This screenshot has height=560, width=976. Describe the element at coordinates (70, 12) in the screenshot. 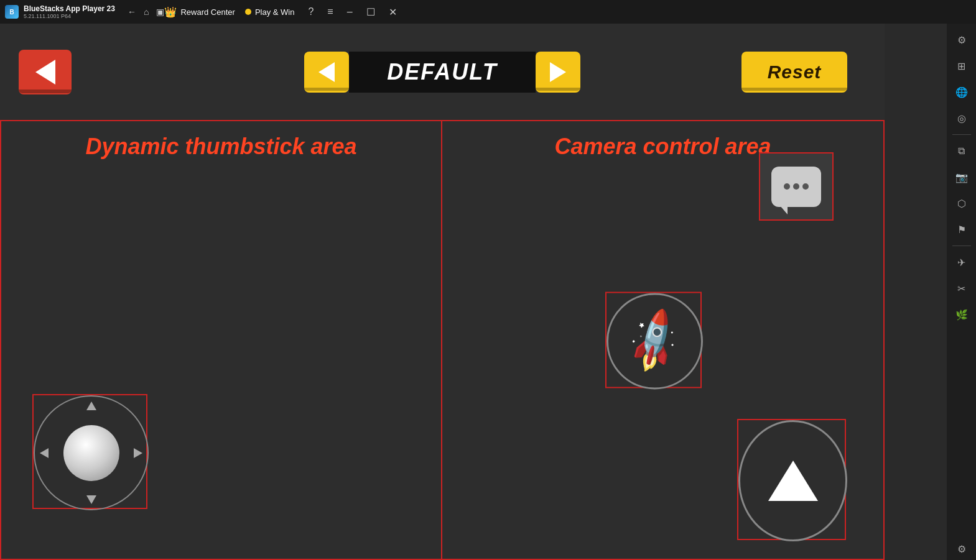

I see `app-title: BlueStacks App Player 23 5.21.111.1001 P…` at that location.